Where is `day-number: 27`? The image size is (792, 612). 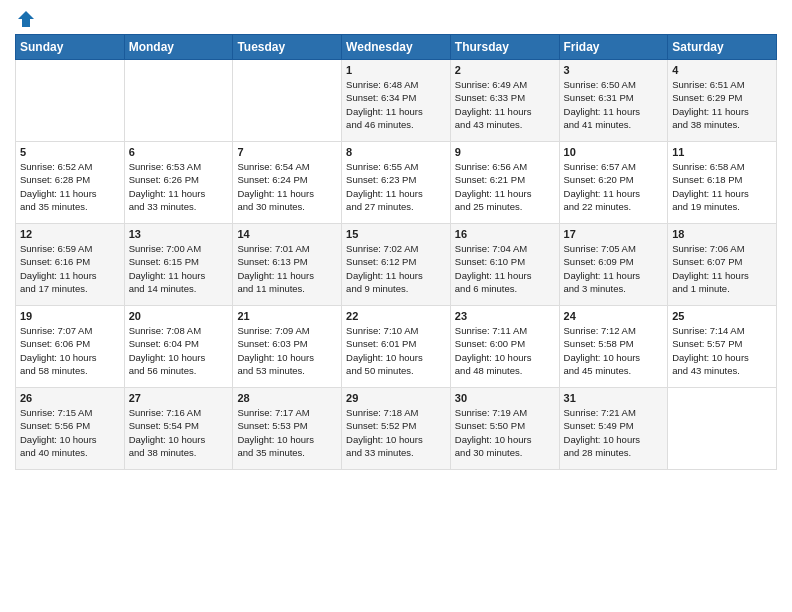 day-number: 27 is located at coordinates (179, 398).